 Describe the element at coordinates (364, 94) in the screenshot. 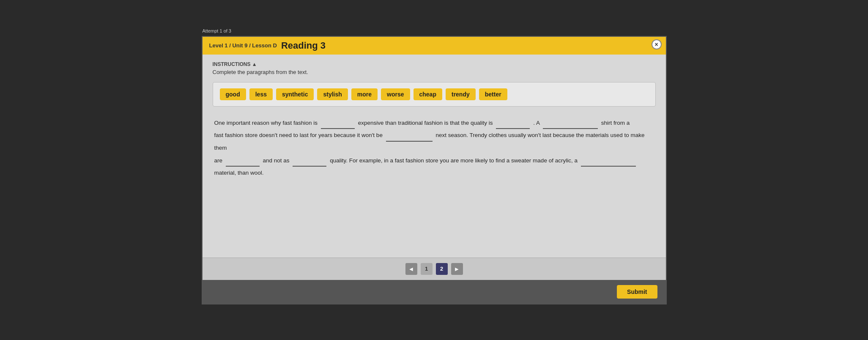

I see `word-chip-more: more` at that location.